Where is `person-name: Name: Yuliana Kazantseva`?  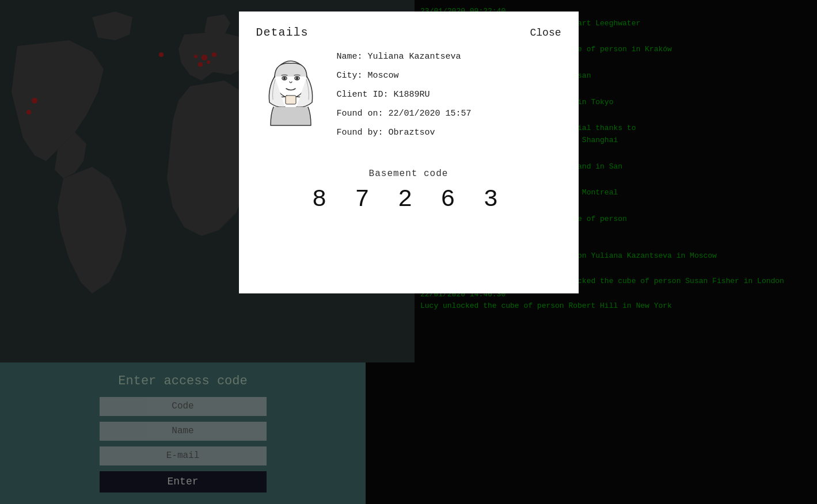
person-name: Name: Yuliana Kazantseva is located at coordinates (449, 56).